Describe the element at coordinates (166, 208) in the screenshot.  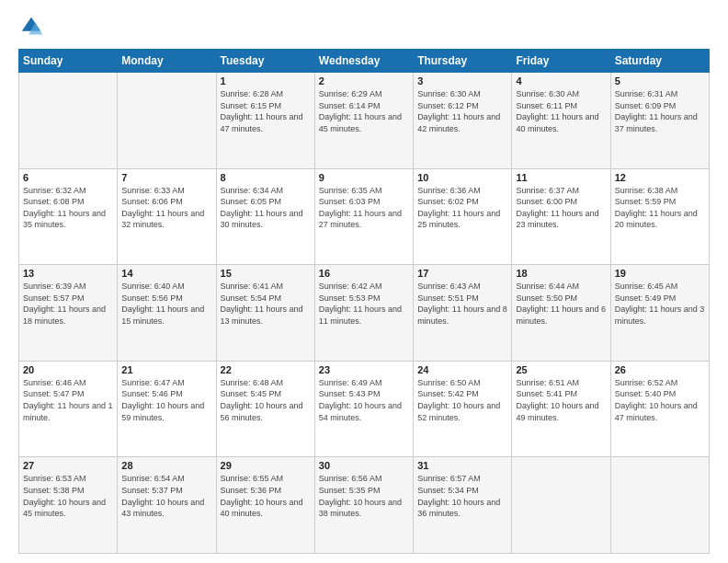
I see `day-info: Sunrise: 6:33 AMSunset: 6:06 PMDaylight:…` at that location.